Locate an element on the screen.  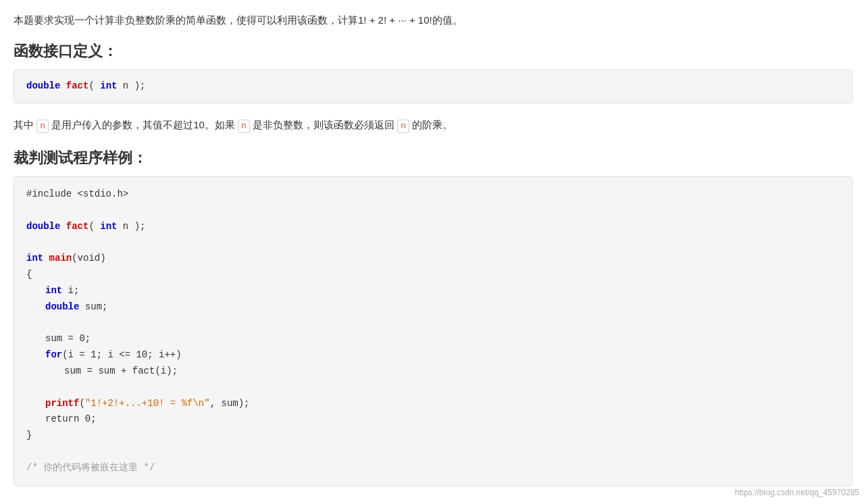
code-line-blank1 is located at coordinates (433, 211).